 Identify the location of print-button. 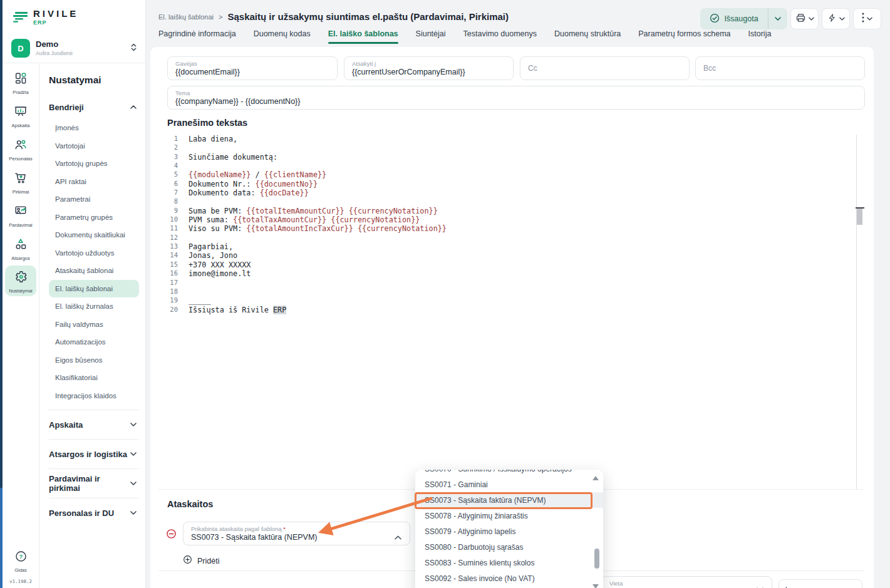
(804, 19).